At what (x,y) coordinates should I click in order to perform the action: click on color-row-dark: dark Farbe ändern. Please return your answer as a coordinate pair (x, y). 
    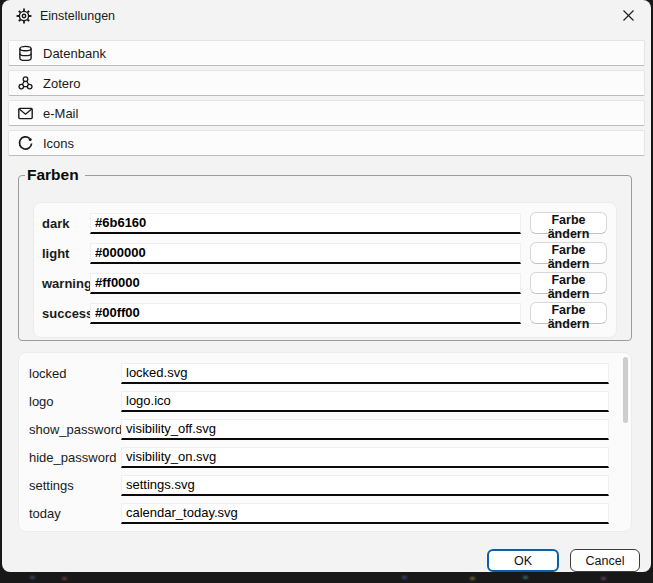
    Looking at the image, I should click on (324, 223).